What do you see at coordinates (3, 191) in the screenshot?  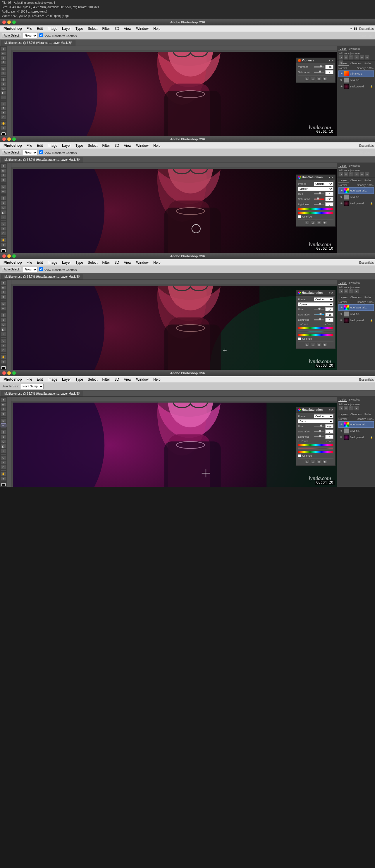 I see `eyedropper-tool-2: ✏` at bounding box center [3, 191].